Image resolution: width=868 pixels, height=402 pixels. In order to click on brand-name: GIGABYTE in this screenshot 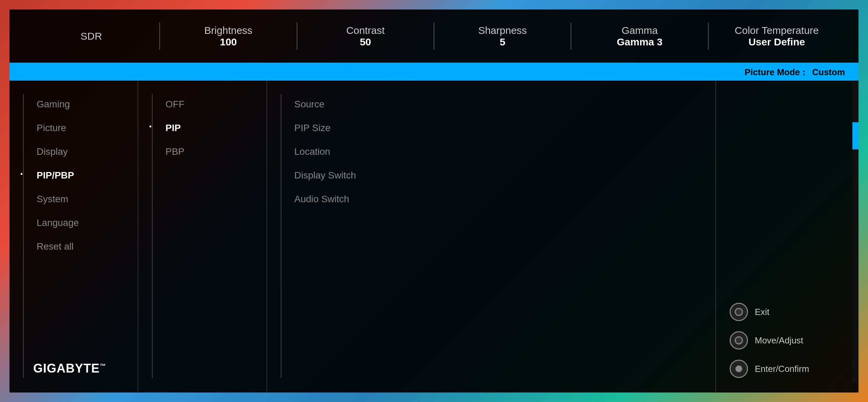, I will do `click(66, 368)`.